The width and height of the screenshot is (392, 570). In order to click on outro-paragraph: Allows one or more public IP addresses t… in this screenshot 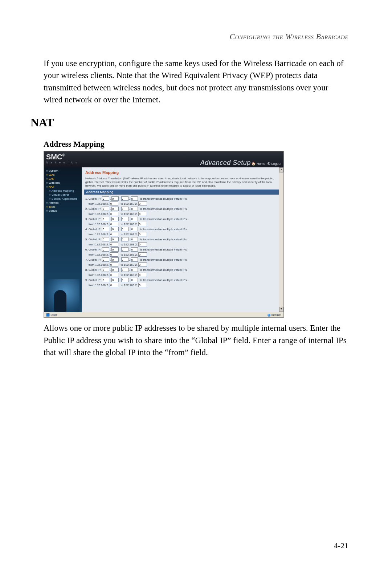, I will do `click(196, 340)`.